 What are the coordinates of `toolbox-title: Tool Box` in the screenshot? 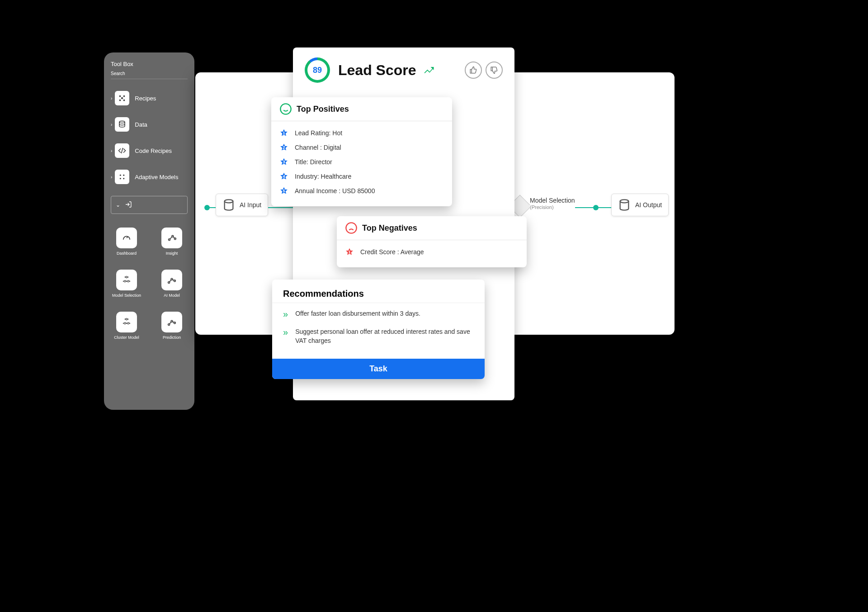 It's located at (149, 64).